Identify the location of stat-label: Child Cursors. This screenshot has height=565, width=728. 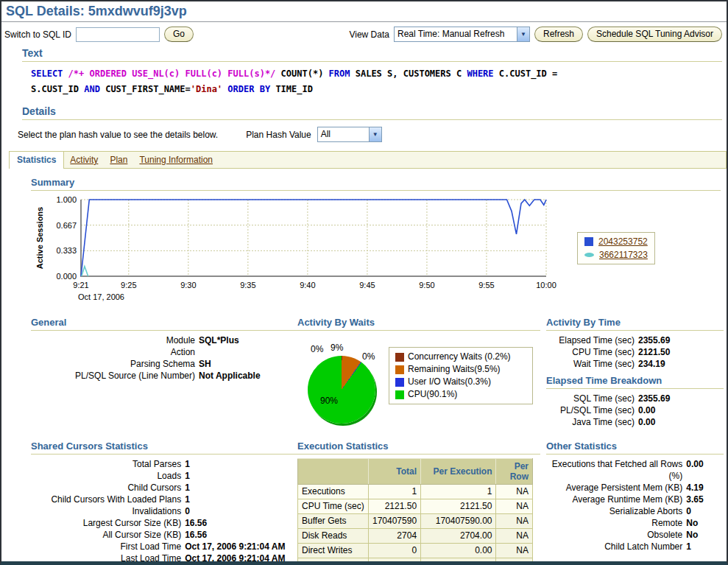
(107, 488).